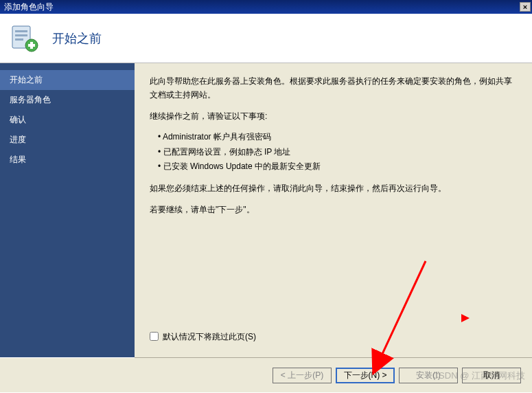  What do you see at coordinates (338, 166) in the screenshot?
I see `checklist-item: 已安装 Windows Update 中的最新安全更新` at bounding box center [338, 166].